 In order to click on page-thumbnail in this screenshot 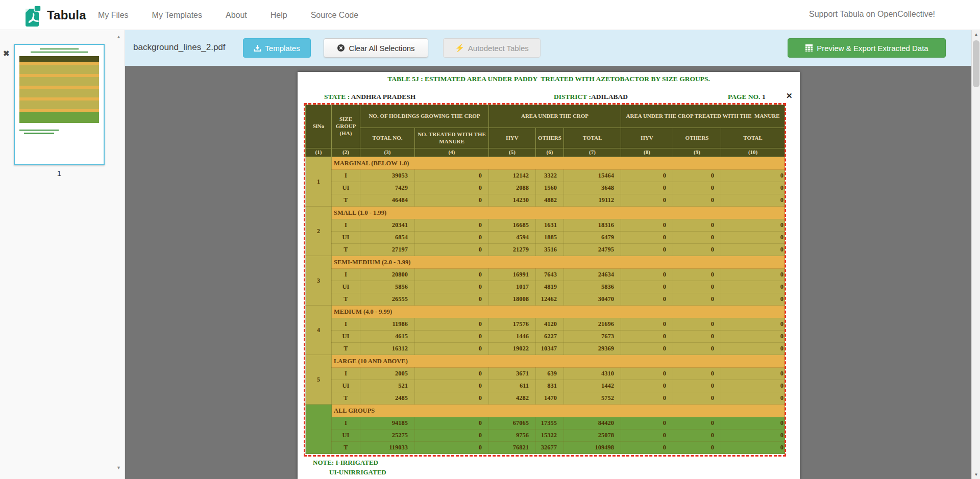, I will do `click(59, 105)`.